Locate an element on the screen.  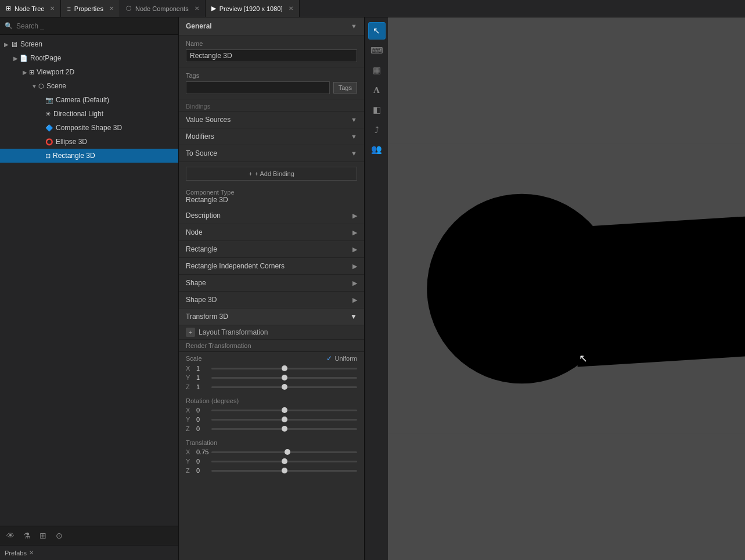
translation-x-slider is located at coordinates (285, 452).